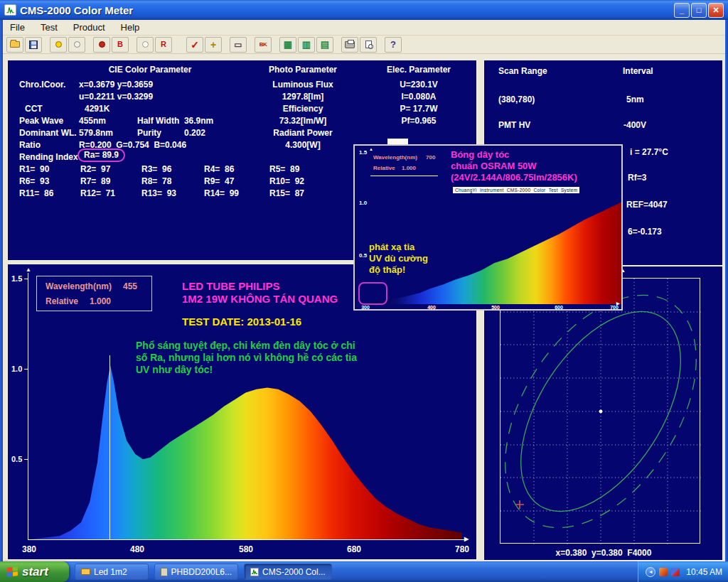  Describe the element at coordinates (237, 171) in the screenshot. I see `cri-value: R4= 86` at that location.